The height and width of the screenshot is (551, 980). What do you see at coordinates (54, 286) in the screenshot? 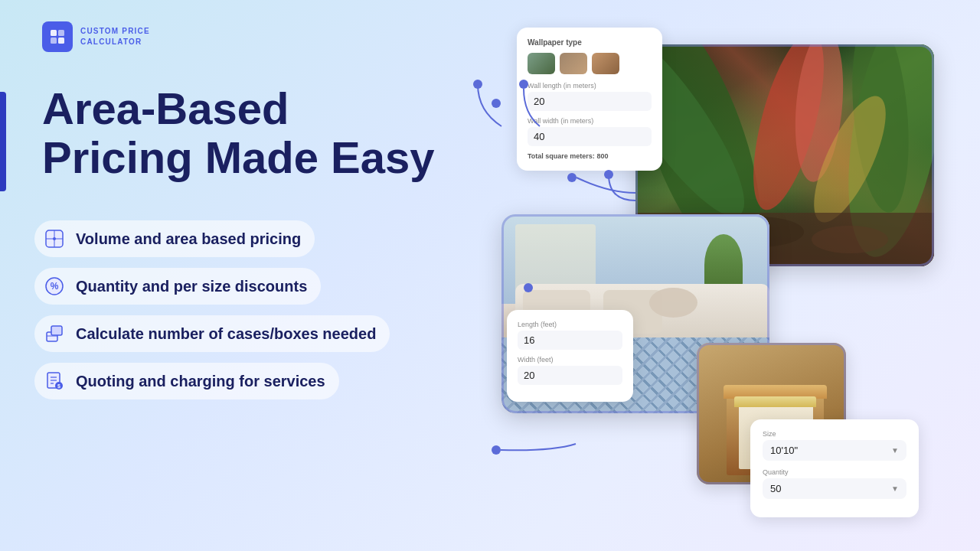
I see `discount-icon: %` at bounding box center [54, 286].